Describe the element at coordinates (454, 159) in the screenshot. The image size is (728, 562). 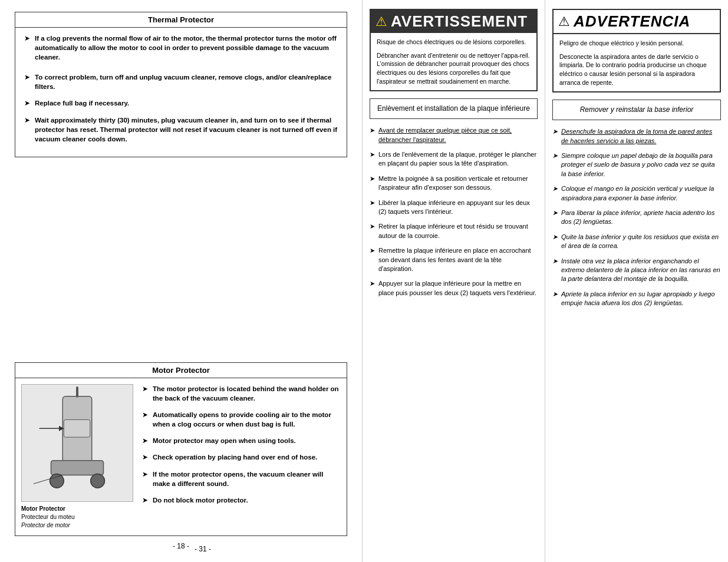
I see `fr-bullet-2: ➤ Lors de l'enlèvement de la plaque, pro…` at that location.